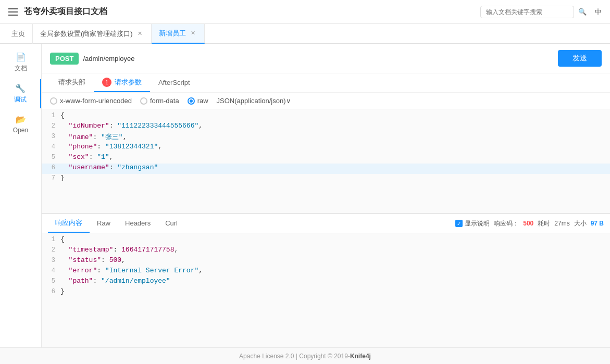 Image resolution: width=610 pixels, height=364 pixels. I want to click on body-type-formdata: form-data, so click(159, 101).